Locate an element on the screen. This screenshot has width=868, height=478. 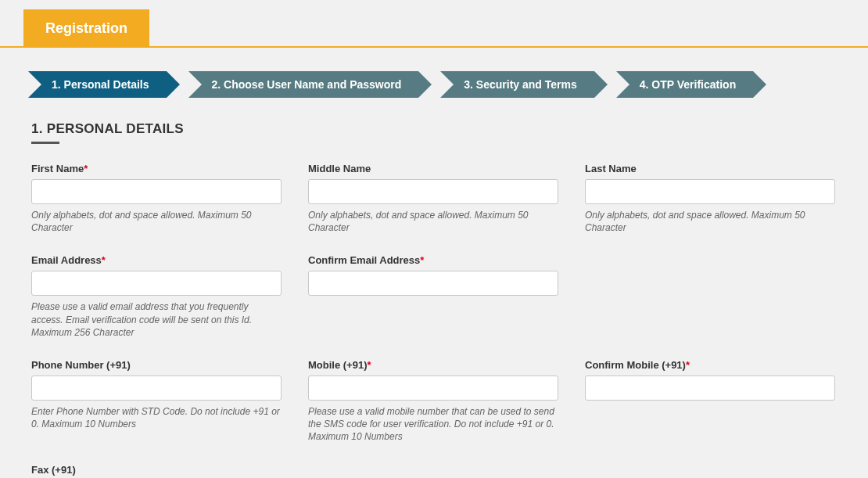
last-name-hint: Only alphabets, dot and space allowed. M… is located at coordinates (710, 221).